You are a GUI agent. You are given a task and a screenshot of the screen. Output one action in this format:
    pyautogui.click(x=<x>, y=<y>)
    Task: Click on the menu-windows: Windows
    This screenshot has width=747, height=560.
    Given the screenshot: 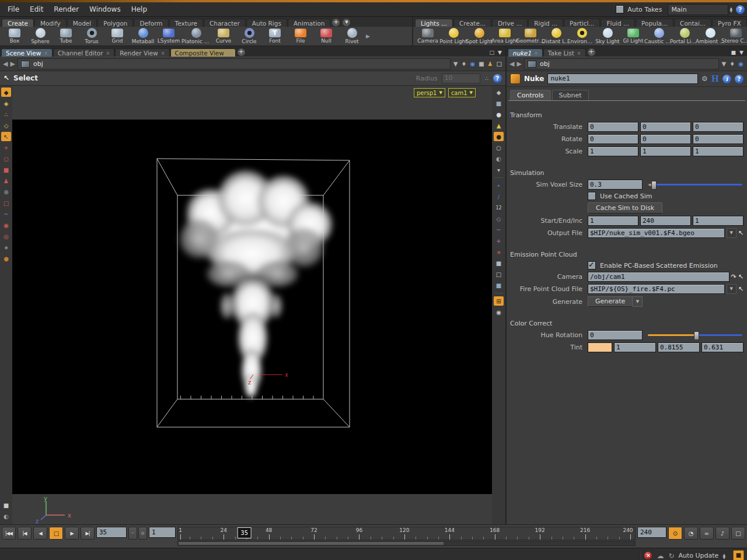 What is the action you would take?
    pyautogui.click(x=105, y=9)
    